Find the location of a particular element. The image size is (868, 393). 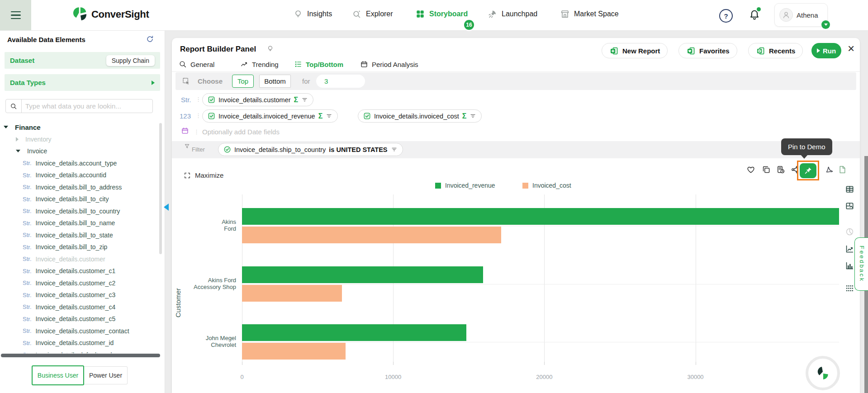

tree-leaf-Invoice_details.customer_c4: Str.Invoice_details.customer_c4 is located at coordinates (58, 307).